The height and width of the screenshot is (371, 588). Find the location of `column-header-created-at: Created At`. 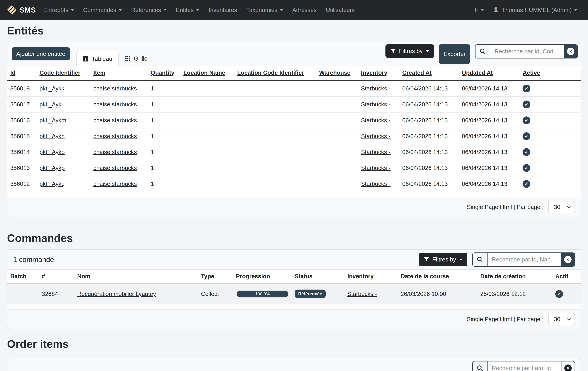

column-header-created-at: Created At is located at coordinates (417, 73).